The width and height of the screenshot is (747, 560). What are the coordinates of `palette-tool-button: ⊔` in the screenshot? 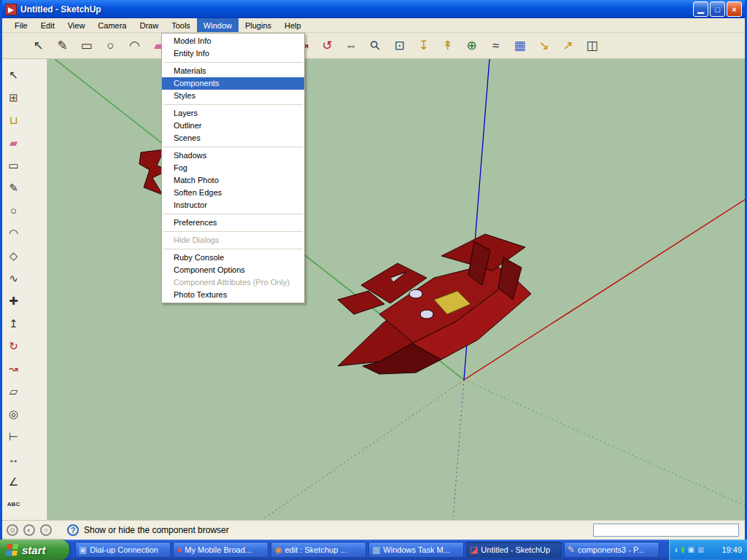 It's located at (13, 120).